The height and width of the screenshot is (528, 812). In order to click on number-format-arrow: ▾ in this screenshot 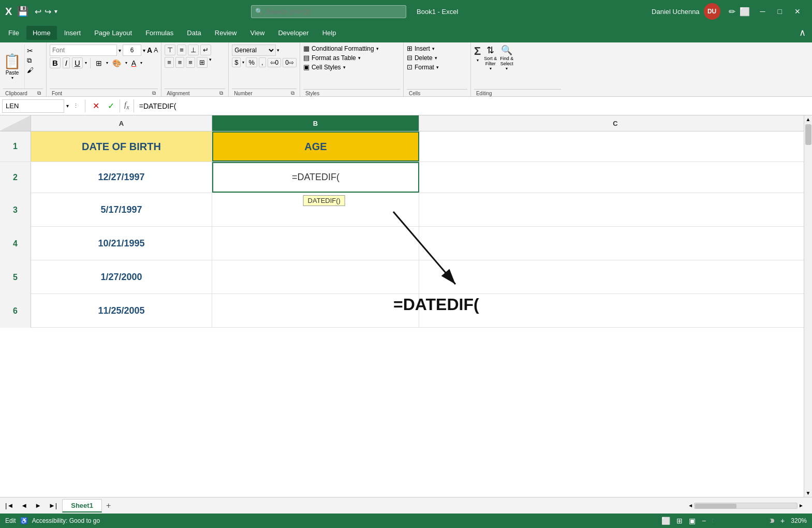, I will do `click(278, 50)`.